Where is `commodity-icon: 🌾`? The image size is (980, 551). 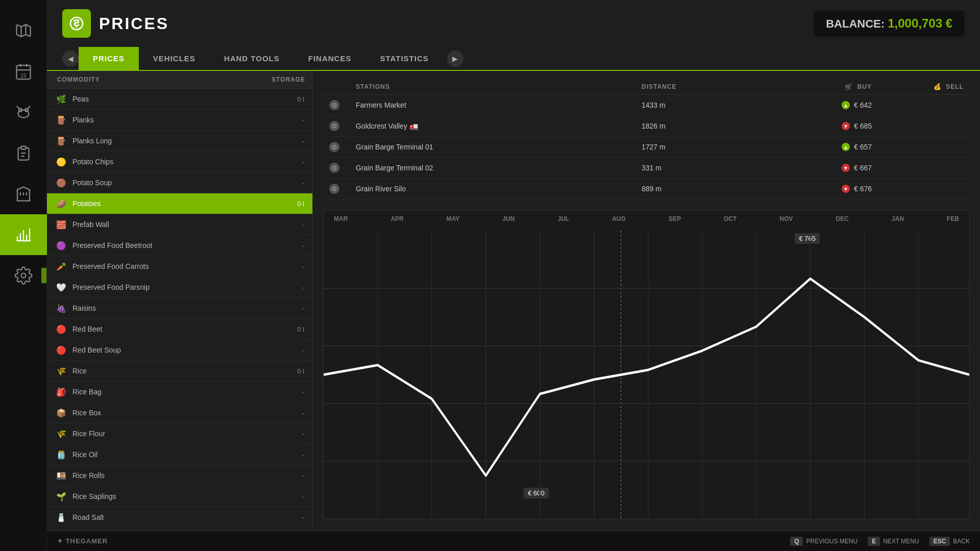 commodity-icon: 🌾 is located at coordinates (61, 371).